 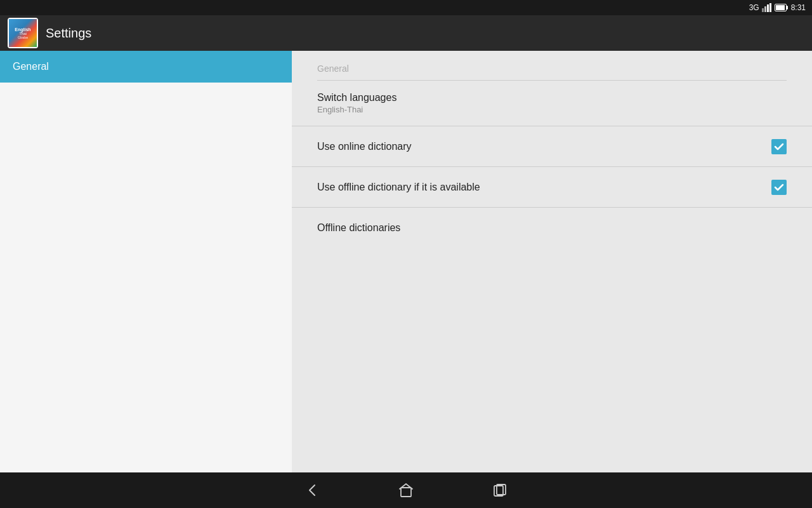 What do you see at coordinates (23, 33) in the screenshot?
I see `app-icon: English Thai Glosbe` at bounding box center [23, 33].